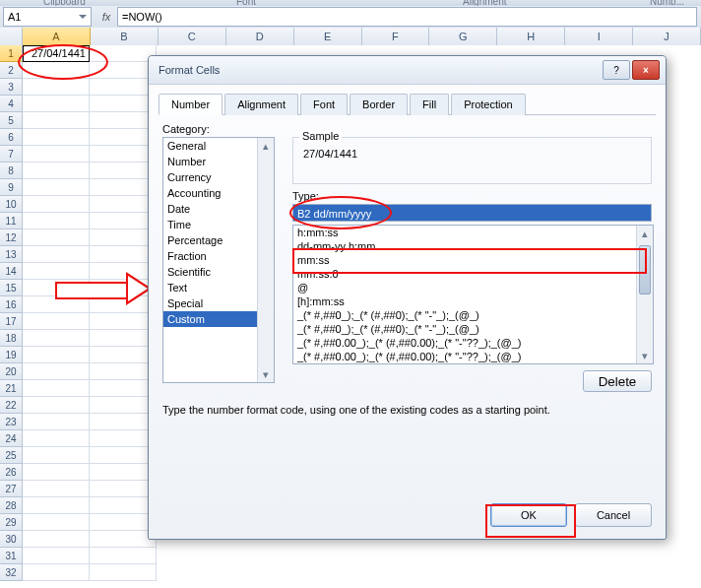 The image size is (701, 588). What do you see at coordinates (47, 17) in the screenshot?
I see `name-box: A1` at bounding box center [47, 17].